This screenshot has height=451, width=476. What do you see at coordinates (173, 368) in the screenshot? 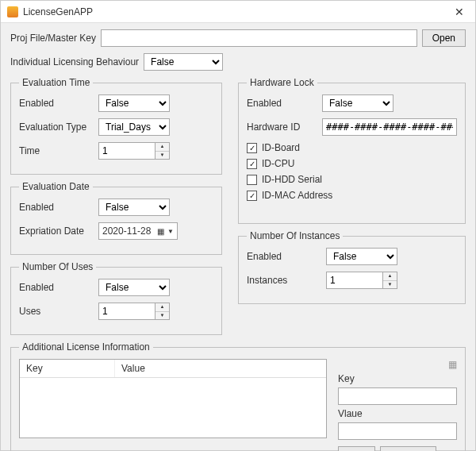
I see `kv-header: Key Value` at bounding box center [173, 368].